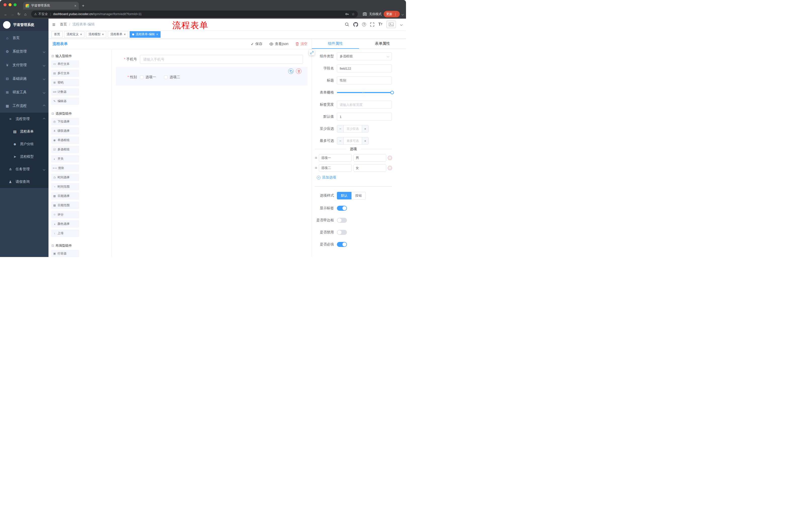 The height and width of the screenshot is (514, 812). What do you see at coordinates (344, 196) in the screenshot?
I see `option-style-default-button: 默认` at bounding box center [344, 196].